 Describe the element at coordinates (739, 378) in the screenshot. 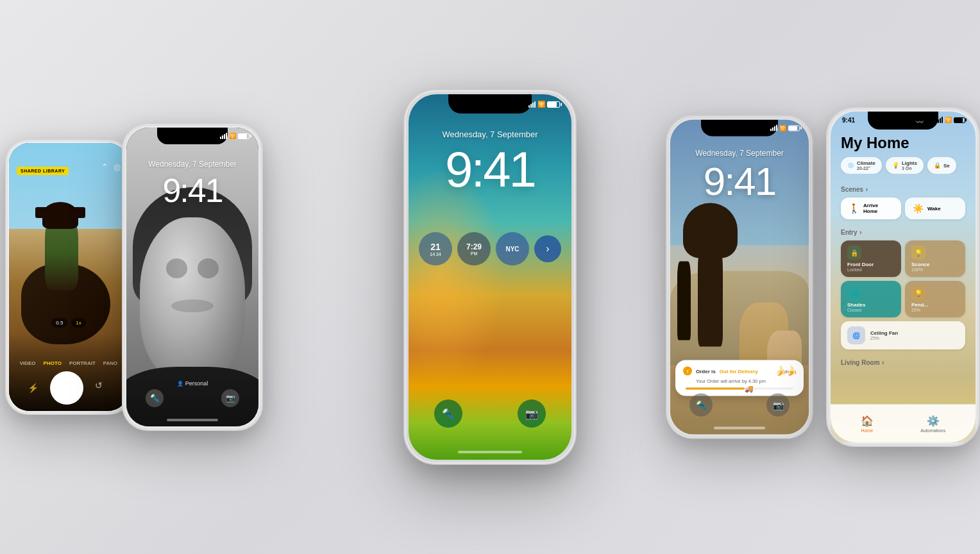

I see `delivery-notification: 🍌🍌 f Order is Out for Delivery 10 items …` at that location.